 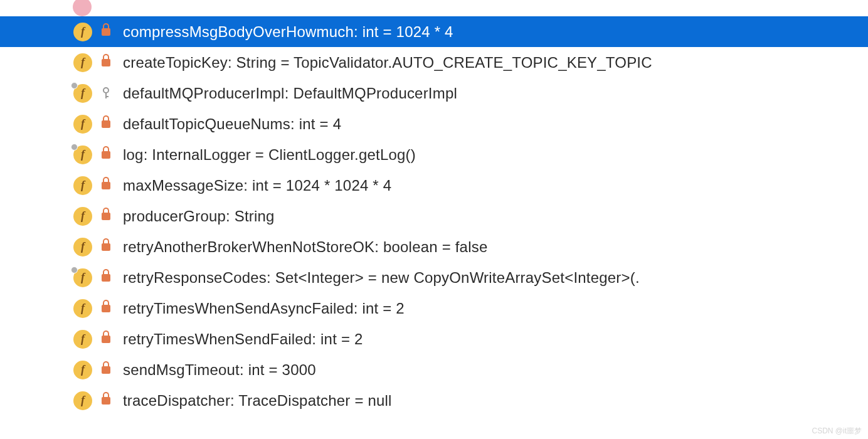 What do you see at coordinates (434, 9) in the screenshot?
I see `partial-row-top` at bounding box center [434, 9].